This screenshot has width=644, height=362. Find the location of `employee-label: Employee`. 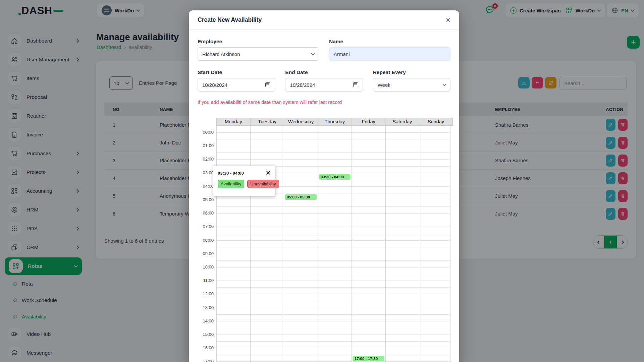

employee-label: Employee is located at coordinates (258, 42).